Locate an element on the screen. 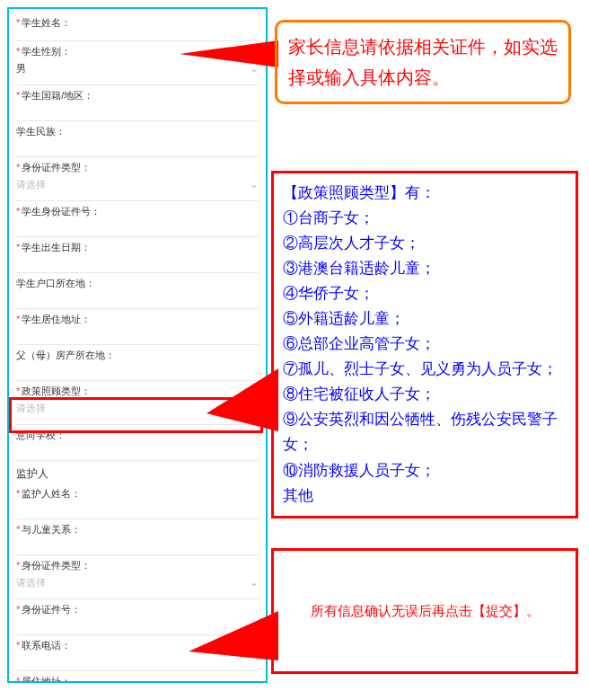  label-student-gender: 学生性别： is located at coordinates (47, 51).